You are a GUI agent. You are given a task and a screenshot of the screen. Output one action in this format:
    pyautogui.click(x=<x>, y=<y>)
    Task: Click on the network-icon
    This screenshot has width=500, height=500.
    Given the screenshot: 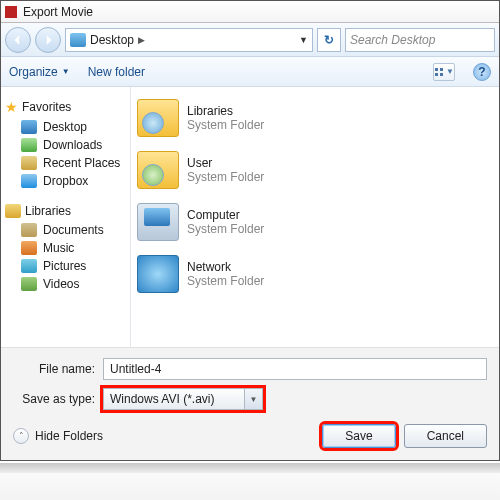 What is the action you would take?
    pyautogui.click(x=158, y=274)
    